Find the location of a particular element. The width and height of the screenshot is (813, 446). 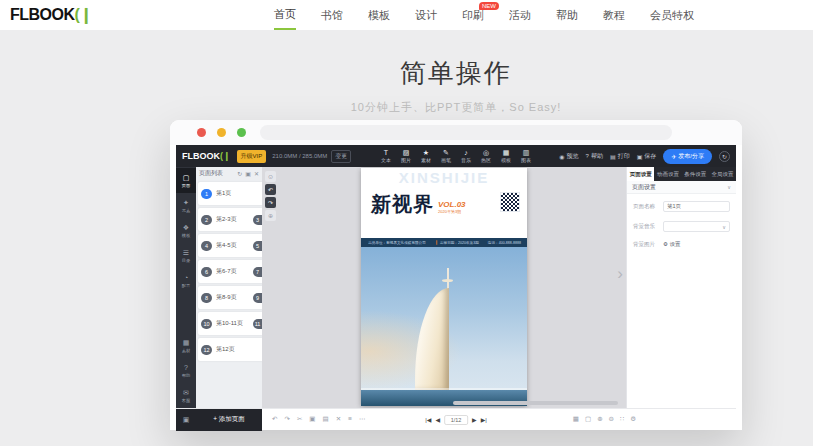

thumbnails-icon: ▦ is located at coordinates (576, 420).